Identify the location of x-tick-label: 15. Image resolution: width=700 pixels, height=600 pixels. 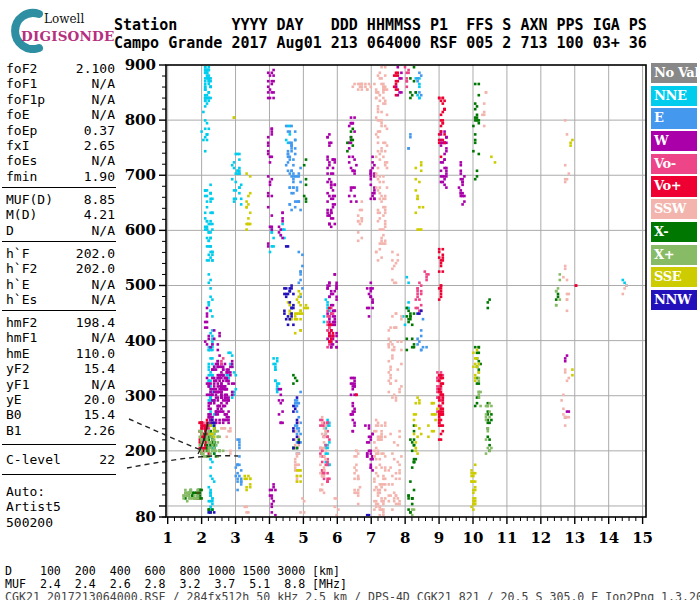
(642, 538).